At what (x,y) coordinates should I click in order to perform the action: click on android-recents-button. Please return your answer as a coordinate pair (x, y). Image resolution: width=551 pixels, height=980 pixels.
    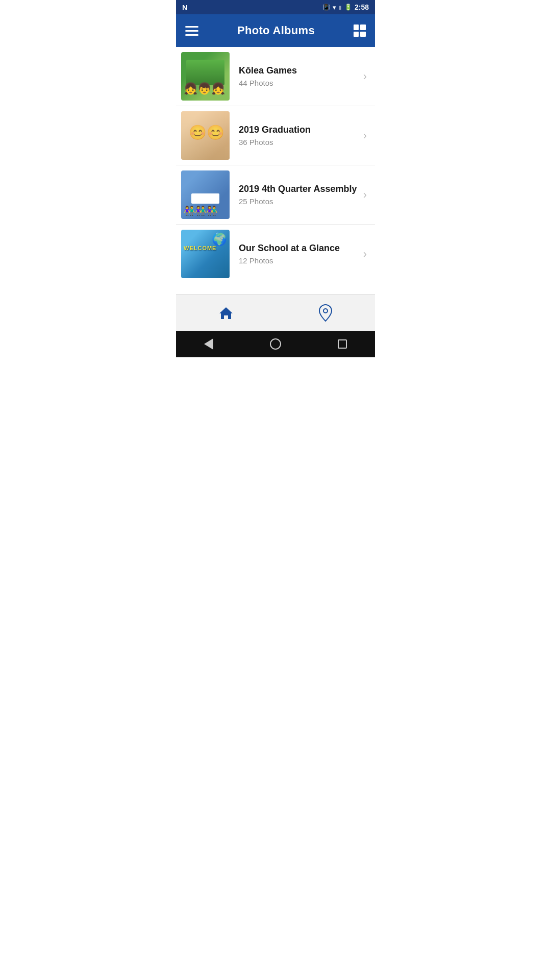
    Looking at the image, I should click on (342, 344).